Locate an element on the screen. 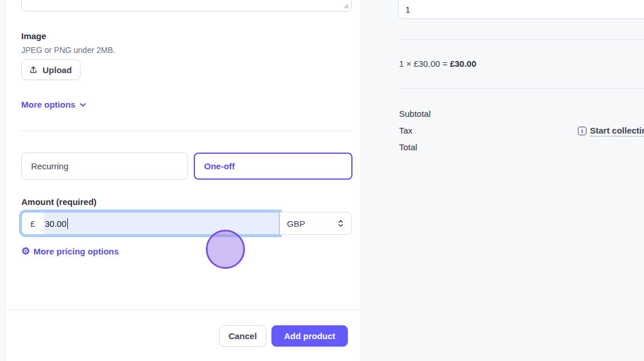 This screenshot has height=361, width=644. info-icon: i is located at coordinates (582, 131).